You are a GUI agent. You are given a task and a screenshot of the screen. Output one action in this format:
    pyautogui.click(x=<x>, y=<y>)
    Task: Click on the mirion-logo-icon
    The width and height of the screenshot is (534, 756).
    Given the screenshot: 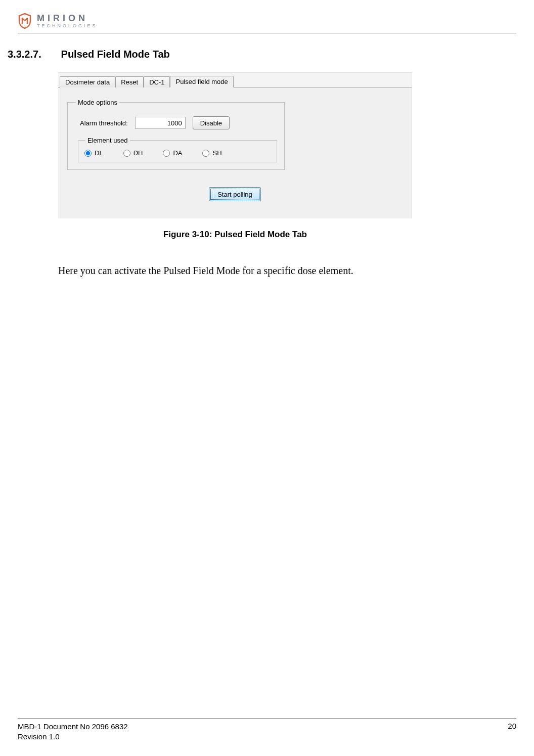 What is the action you would take?
    pyautogui.click(x=25, y=21)
    